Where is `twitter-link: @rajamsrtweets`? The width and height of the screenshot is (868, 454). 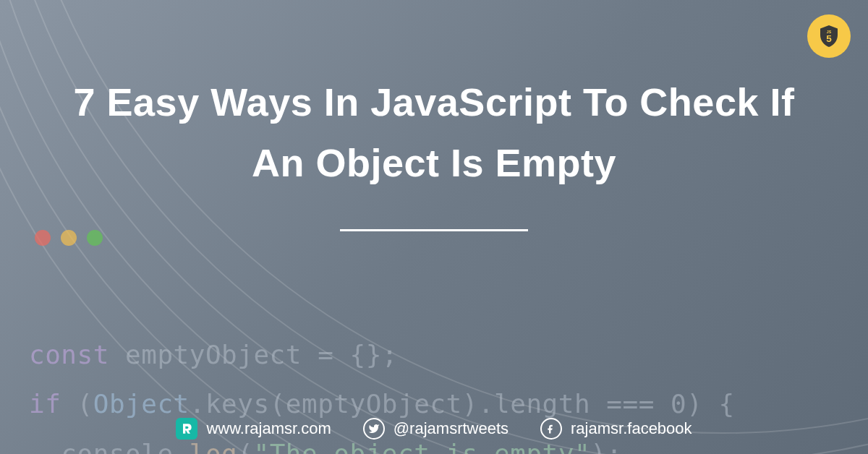
twitter-link: @rajamsrtweets is located at coordinates (435, 429).